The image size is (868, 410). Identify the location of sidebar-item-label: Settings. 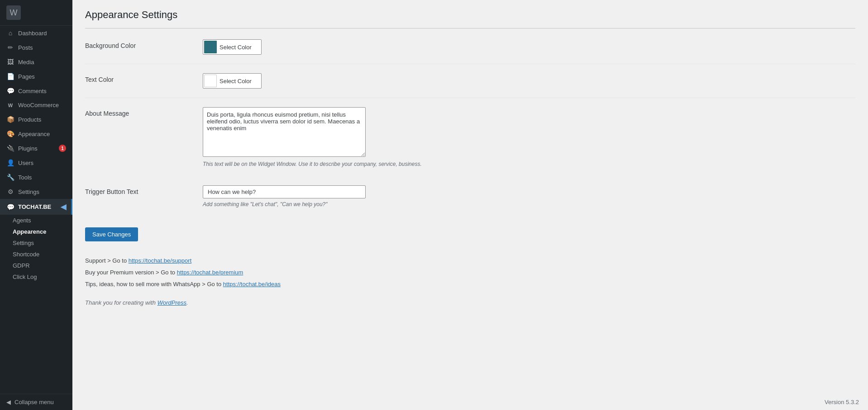
(42, 192).